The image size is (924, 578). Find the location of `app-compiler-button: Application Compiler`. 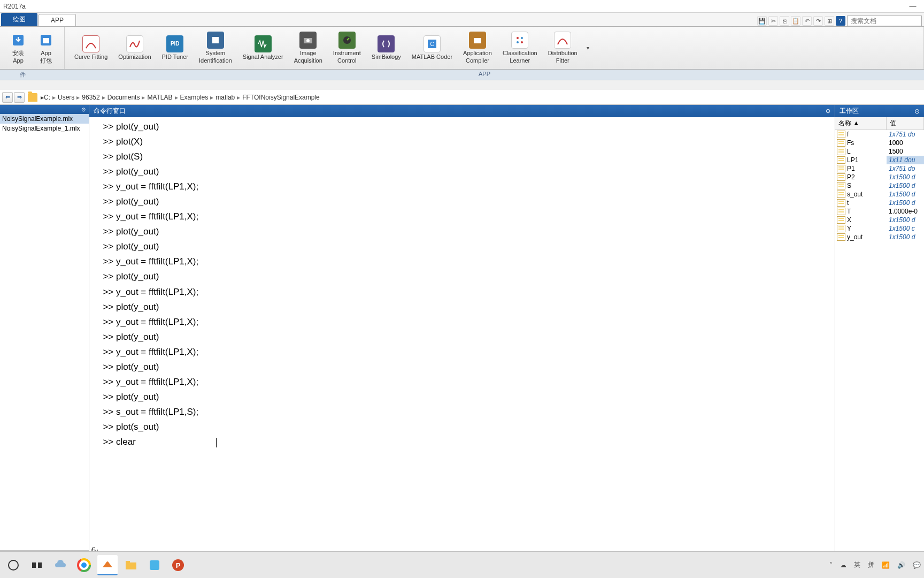

app-compiler-button: Application Compiler is located at coordinates (478, 48).